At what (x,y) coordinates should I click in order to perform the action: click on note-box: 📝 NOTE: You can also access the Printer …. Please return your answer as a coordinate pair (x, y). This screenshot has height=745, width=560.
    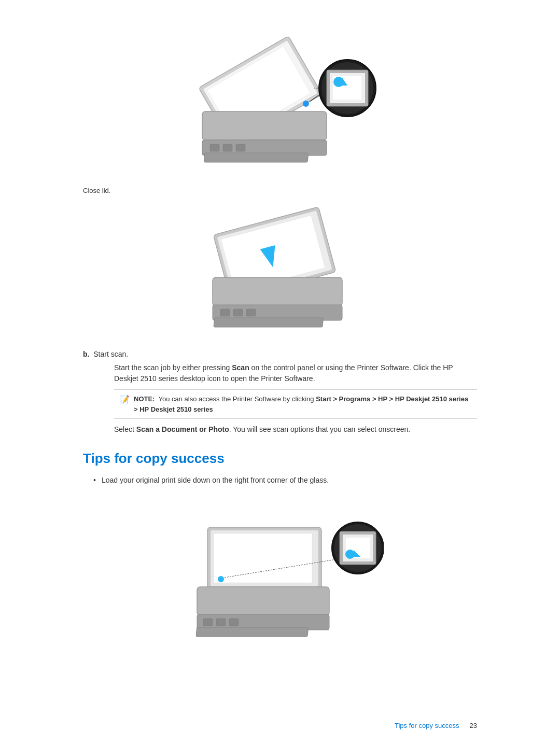
    Looking at the image, I should click on (296, 404).